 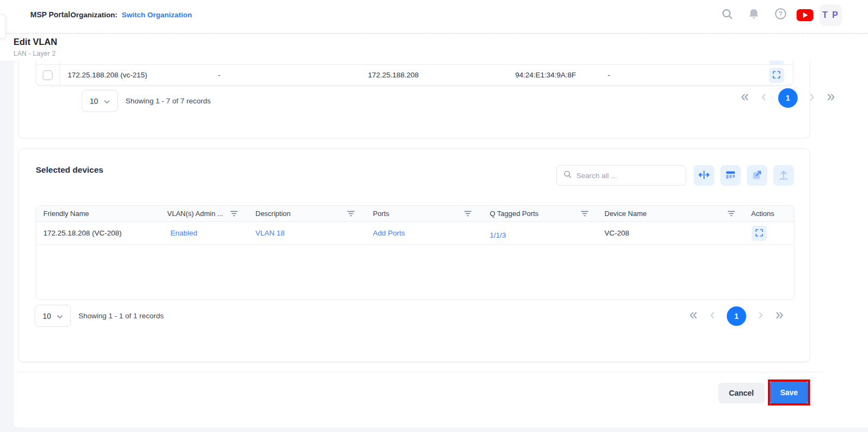 I want to click on clipped-action-button, so click(x=777, y=62).